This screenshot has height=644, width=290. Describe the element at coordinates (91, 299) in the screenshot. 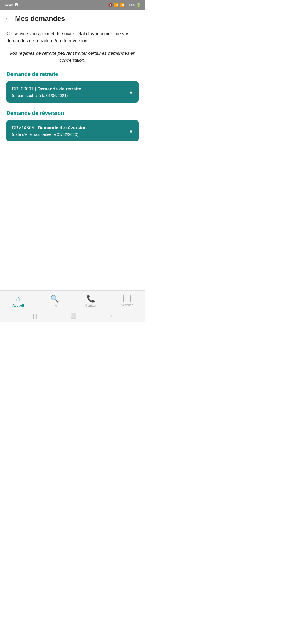

I see `phone-icon: 📞` at that location.